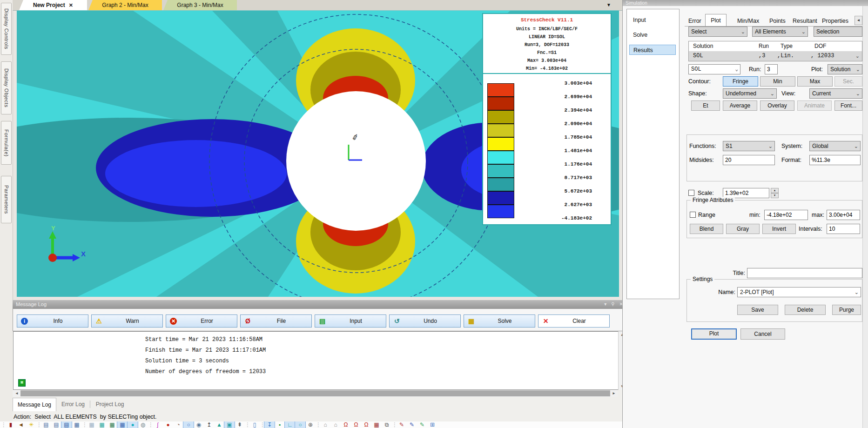 The width and height of the screenshot is (868, 428). I want to click on spin-down-icon: ▼, so click(774, 195).